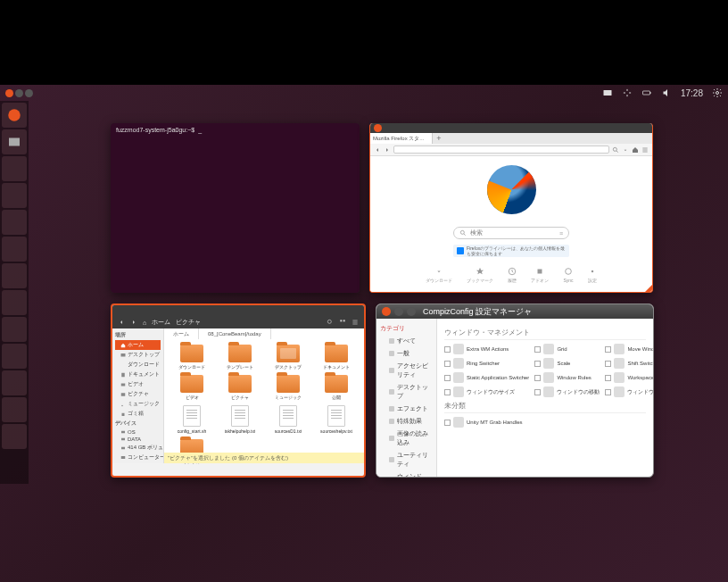 The image size is (728, 582). I want to click on file-item: tskhelpohelp.txt, so click(240, 420).